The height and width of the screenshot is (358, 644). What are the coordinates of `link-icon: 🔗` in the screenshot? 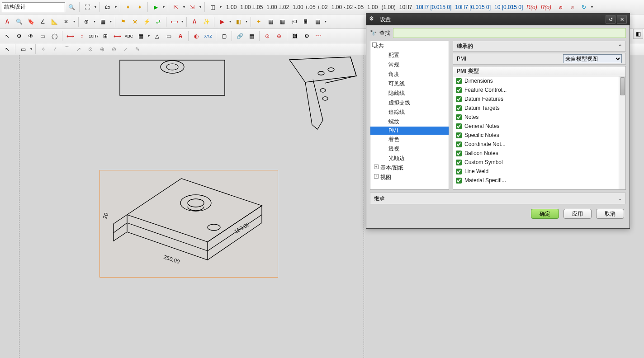 It's located at (240, 36).